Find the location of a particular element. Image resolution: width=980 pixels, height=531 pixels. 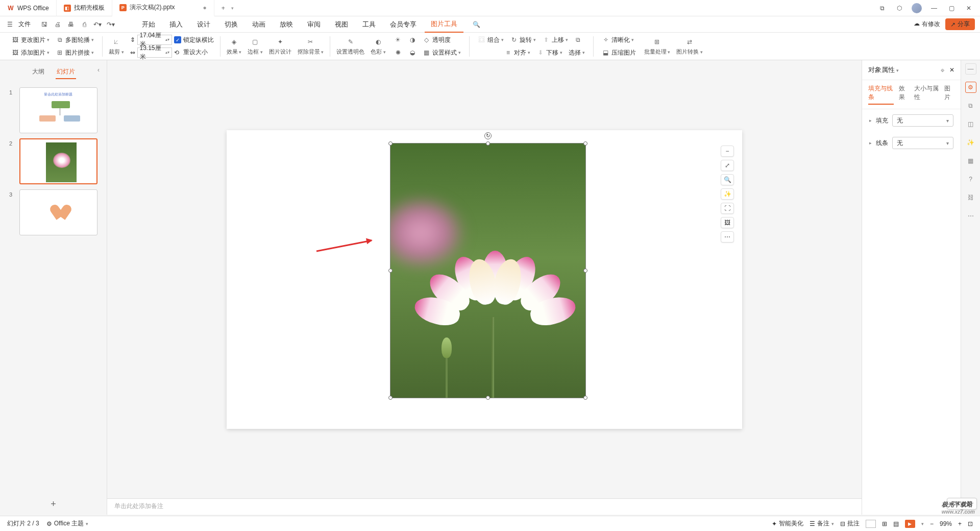

contrast-down: ◒ is located at coordinates (412, 53).